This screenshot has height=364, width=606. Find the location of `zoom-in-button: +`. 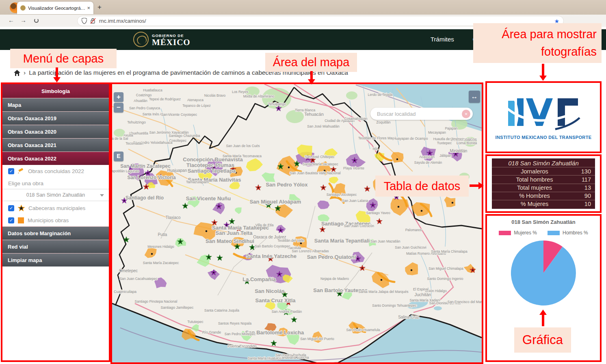

zoom-in-button: + is located at coordinates (119, 97).